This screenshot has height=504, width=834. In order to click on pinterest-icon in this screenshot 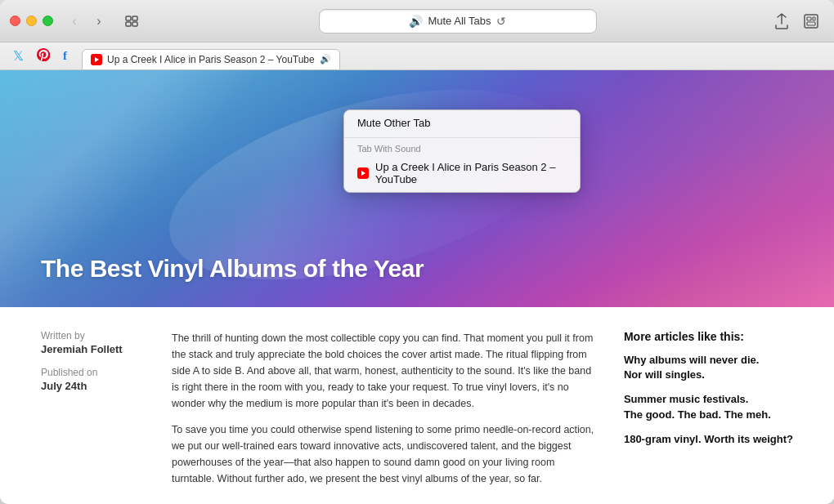, I will do `click(43, 56)`.